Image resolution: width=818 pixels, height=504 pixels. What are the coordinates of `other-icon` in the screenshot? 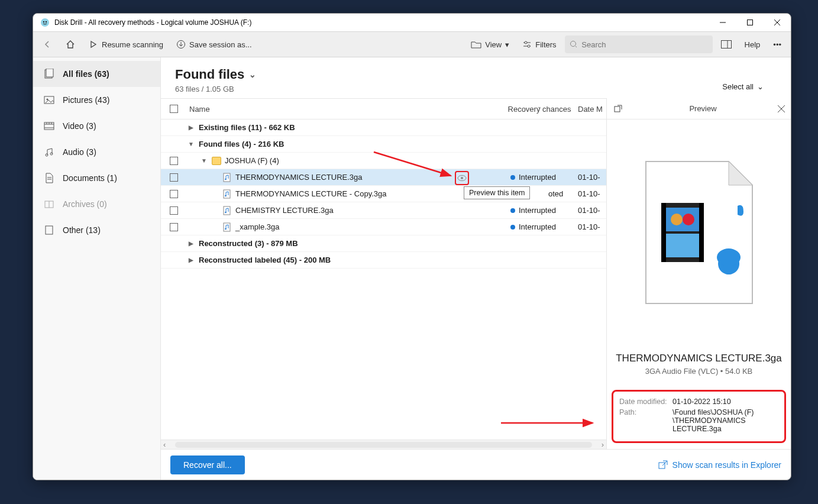 It's located at (49, 230).